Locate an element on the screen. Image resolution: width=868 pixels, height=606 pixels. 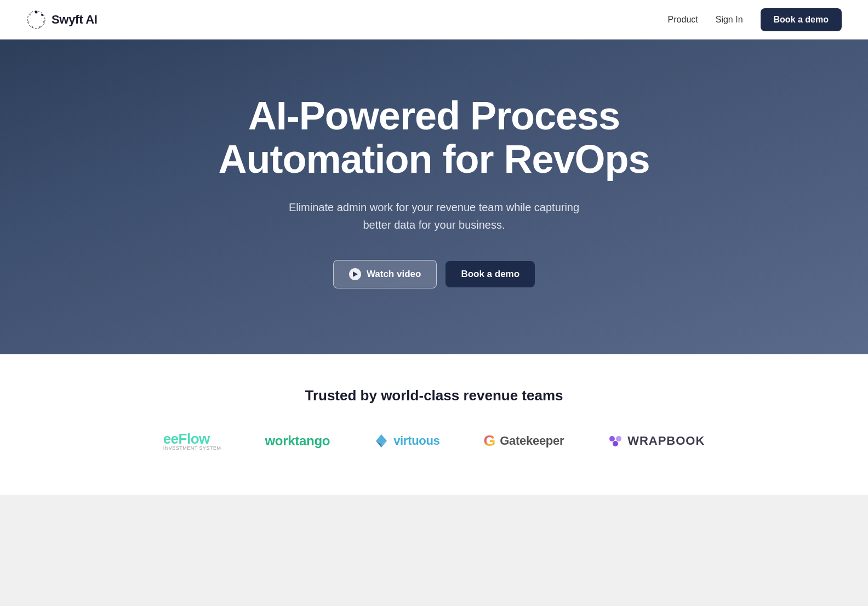
product-link: Product is located at coordinates (683, 20).